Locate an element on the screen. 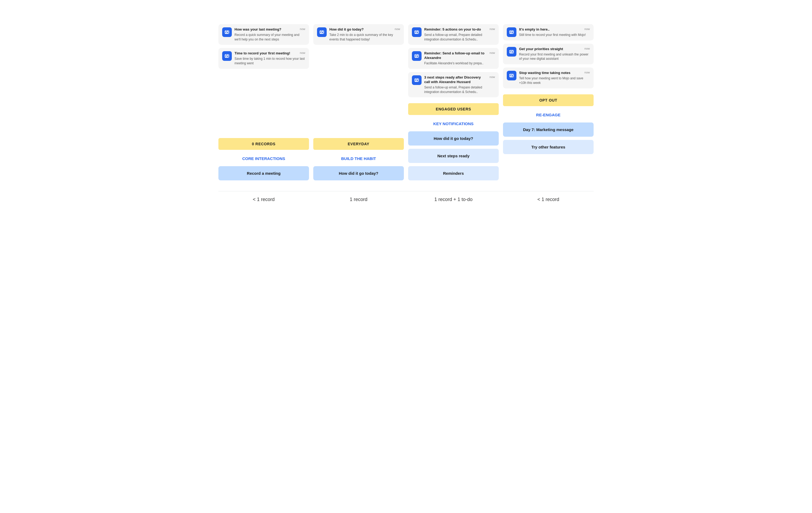  notif-content-3-0: It's empty in here.. now Still time to r… is located at coordinates (554, 32).